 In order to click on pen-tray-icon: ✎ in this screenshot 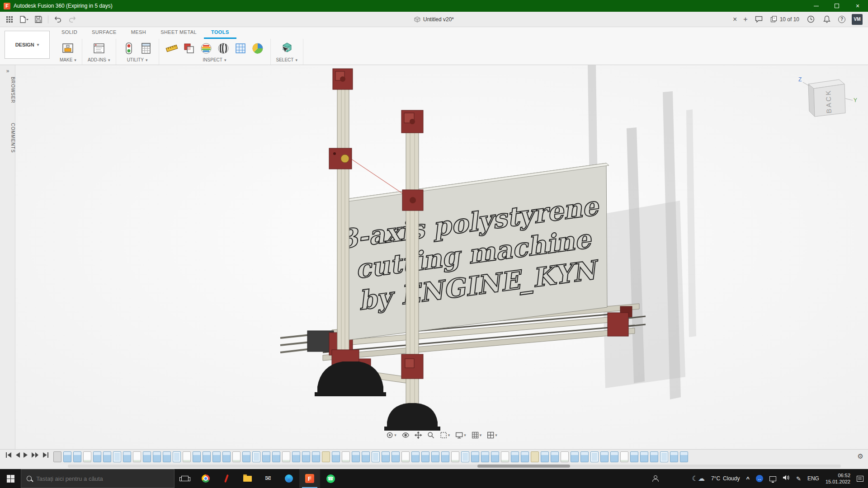, I will do `click(798, 479)`.